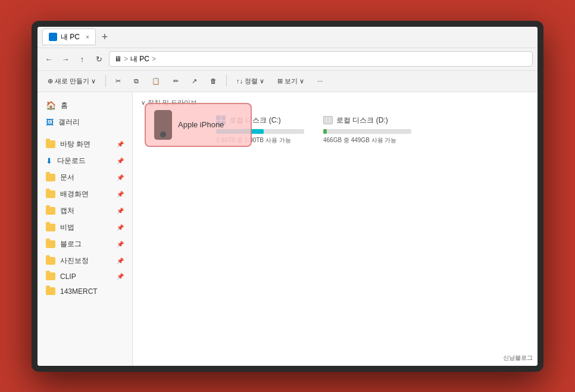 The image size is (575, 392). What do you see at coordinates (99, 59) in the screenshot?
I see `refresh-button: ↻` at bounding box center [99, 59].